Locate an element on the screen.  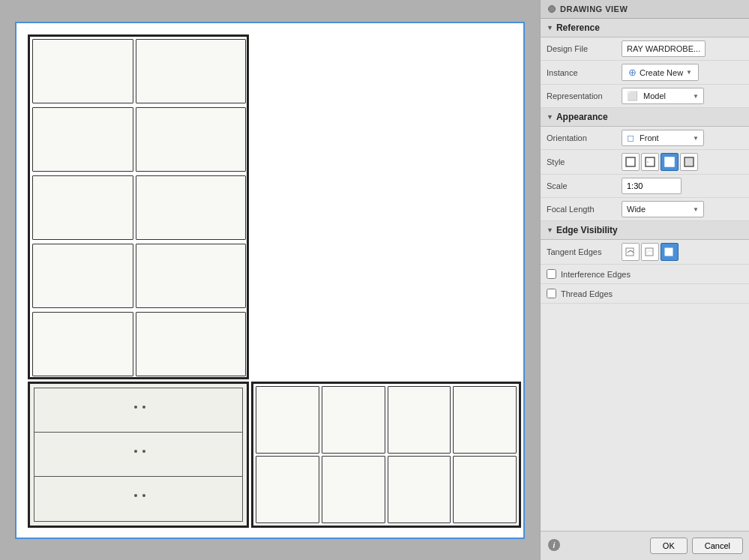
appearance-section-header: ▼ Appearance is located at coordinates (645, 117).